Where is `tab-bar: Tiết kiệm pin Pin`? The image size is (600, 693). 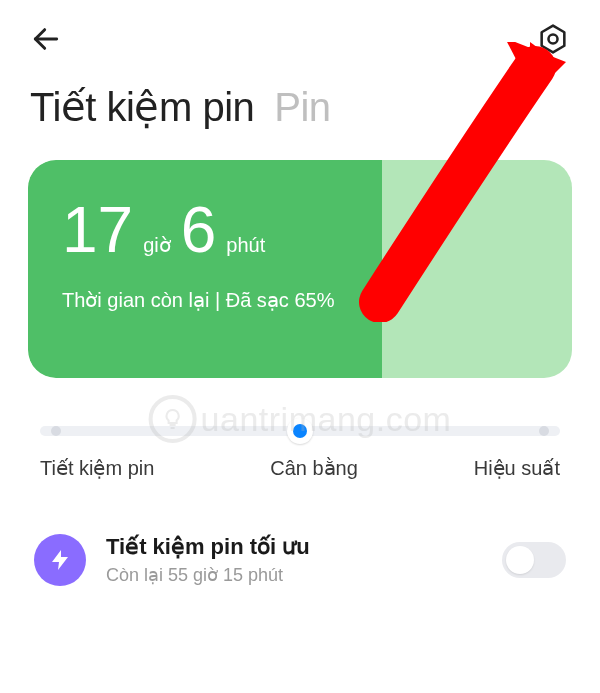
tab-bar: Tiết kiệm pin Pin is located at coordinates (300, 113).